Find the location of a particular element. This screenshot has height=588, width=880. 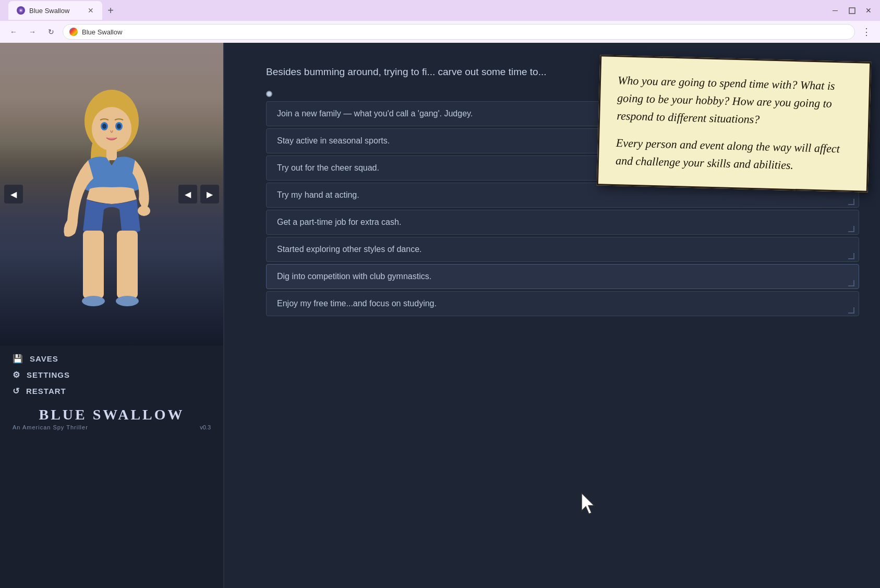

character-image-area: ◀ ◀ ▶ is located at coordinates (112, 194).